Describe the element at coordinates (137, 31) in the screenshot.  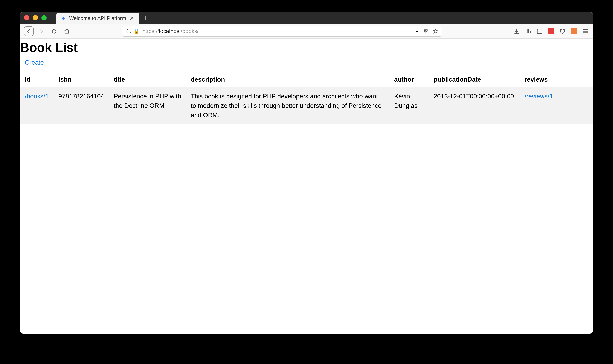
I see `lock-warning-icon: 🔒` at that location.